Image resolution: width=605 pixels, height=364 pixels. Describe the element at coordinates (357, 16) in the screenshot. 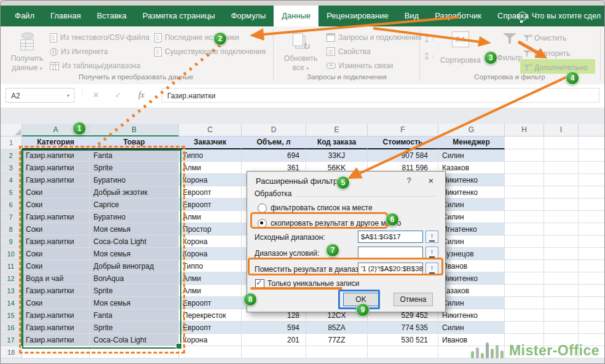

I see `tab-7: Рецензирование` at that location.